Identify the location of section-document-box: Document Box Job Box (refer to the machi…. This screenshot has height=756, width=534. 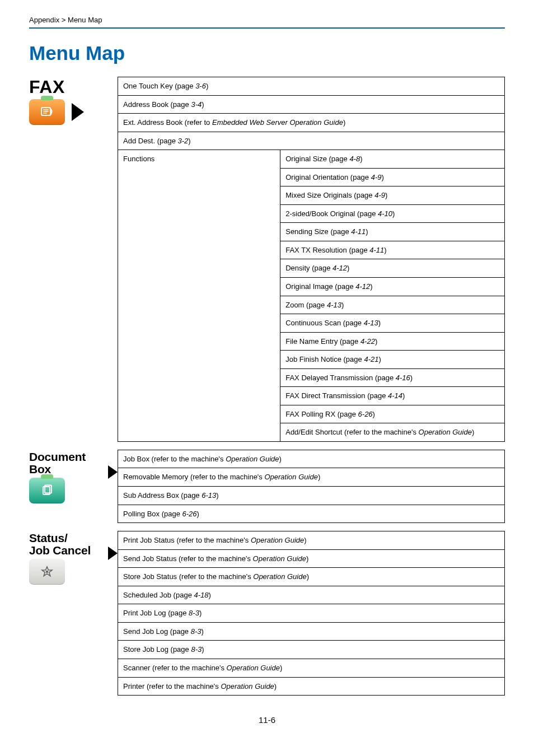
(267, 486).